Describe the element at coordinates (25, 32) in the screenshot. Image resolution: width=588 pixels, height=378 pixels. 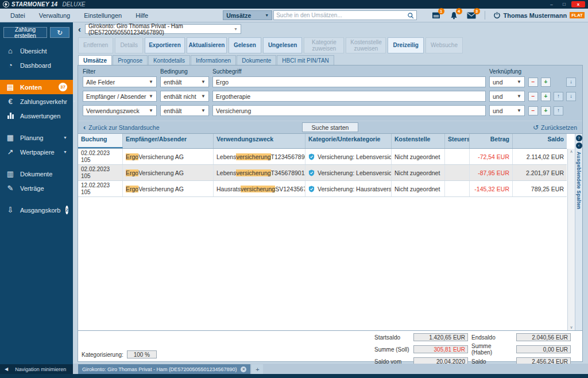
I see `create-payment-button: Zahlung erstellen` at that location.